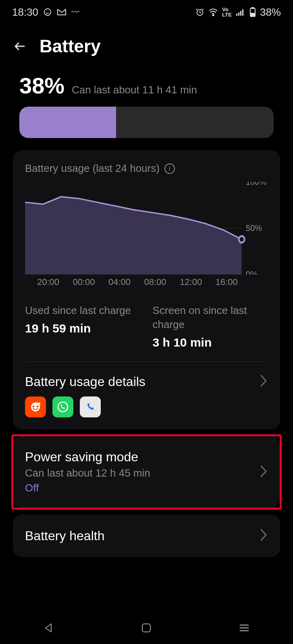 Image resolution: width=293 pixels, height=644 pixels. Describe the element at coordinates (88, 488) in the screenshot. I see `power-saving-status: Off` at that location.